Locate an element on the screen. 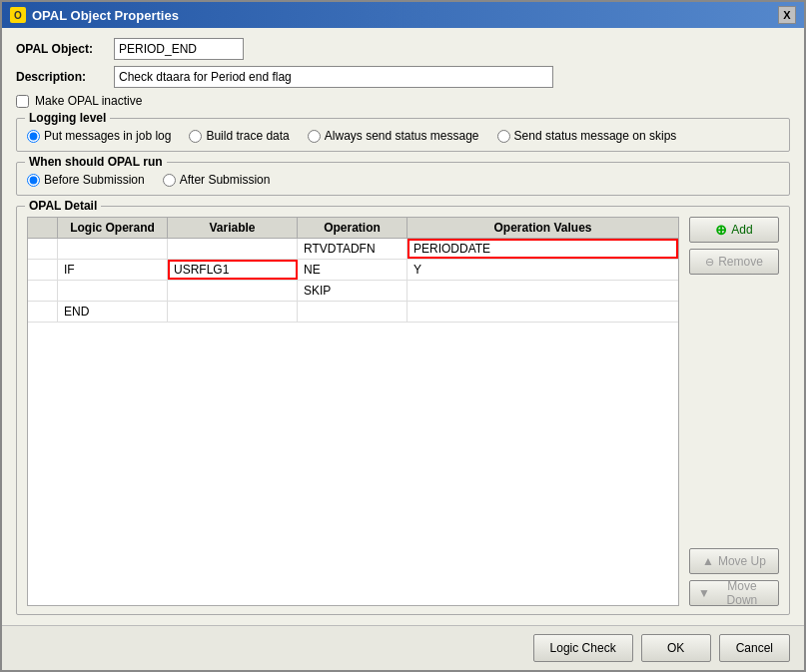 Image resolution: width=806 pixels, height=672 pixels. make-inactive-row: Make OPAL inactive is located at coordinates (403, 101).